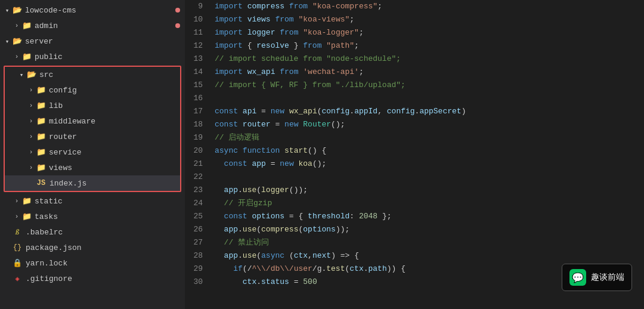 The width and height of the screenshot is (644, 309). What do you see at coordinates (194, 256) in the screenshot?
I see `line-num: 28` at bounding box center [194, 256].